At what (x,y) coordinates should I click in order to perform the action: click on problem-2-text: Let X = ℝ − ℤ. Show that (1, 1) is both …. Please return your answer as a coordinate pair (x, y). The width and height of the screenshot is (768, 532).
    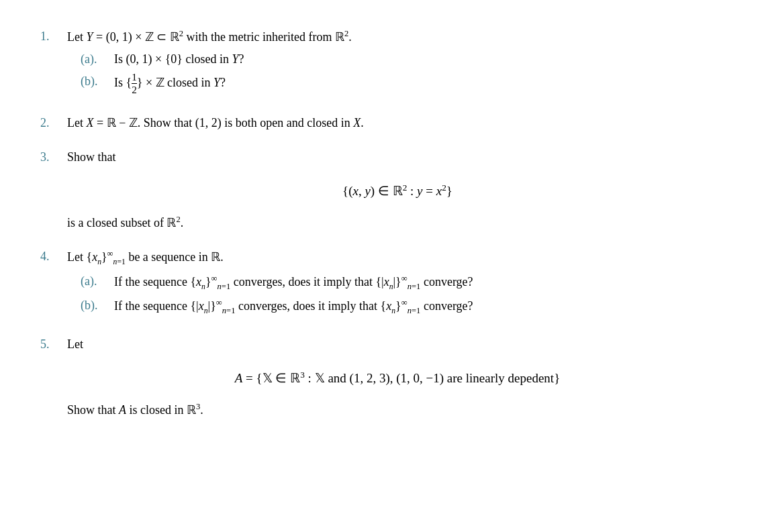
    Looking at the image, I should click on (215, 123).